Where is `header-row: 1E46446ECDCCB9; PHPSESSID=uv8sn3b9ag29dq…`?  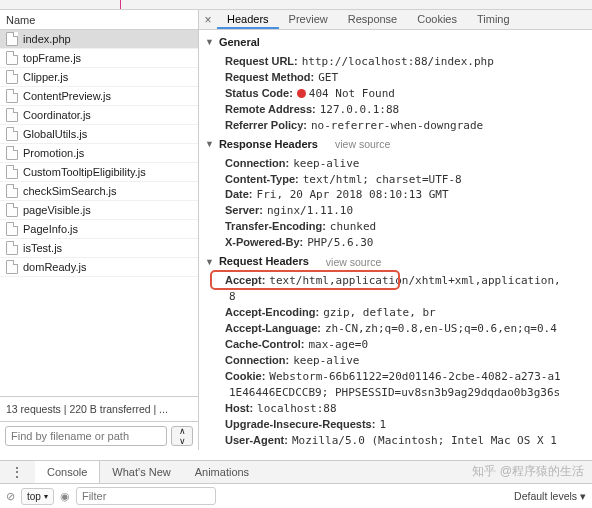 header-row: 1E46446ECDCCB9; PHPSESSID=uv8sn3b9ag29dq… is located at coordinates (398, 393).